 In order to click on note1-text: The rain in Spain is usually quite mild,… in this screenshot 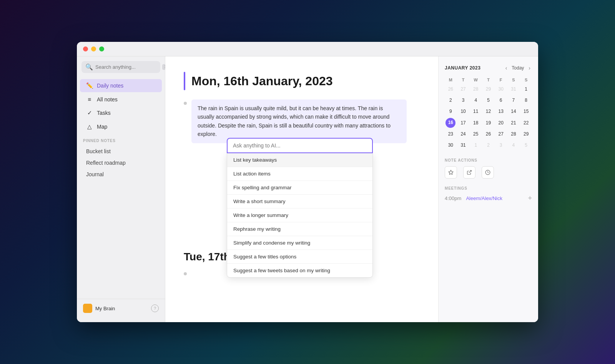, I will do `click(299, 121)`.